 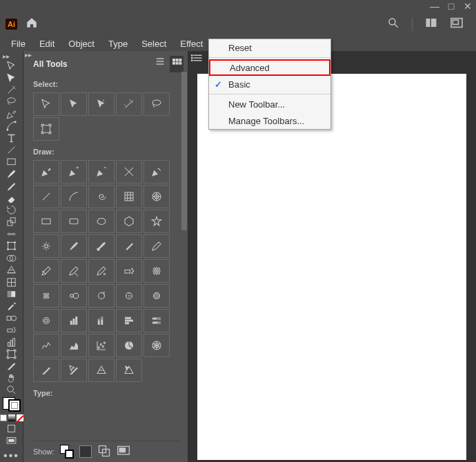 I want to click on width-tool, so click(x=12, y=234).